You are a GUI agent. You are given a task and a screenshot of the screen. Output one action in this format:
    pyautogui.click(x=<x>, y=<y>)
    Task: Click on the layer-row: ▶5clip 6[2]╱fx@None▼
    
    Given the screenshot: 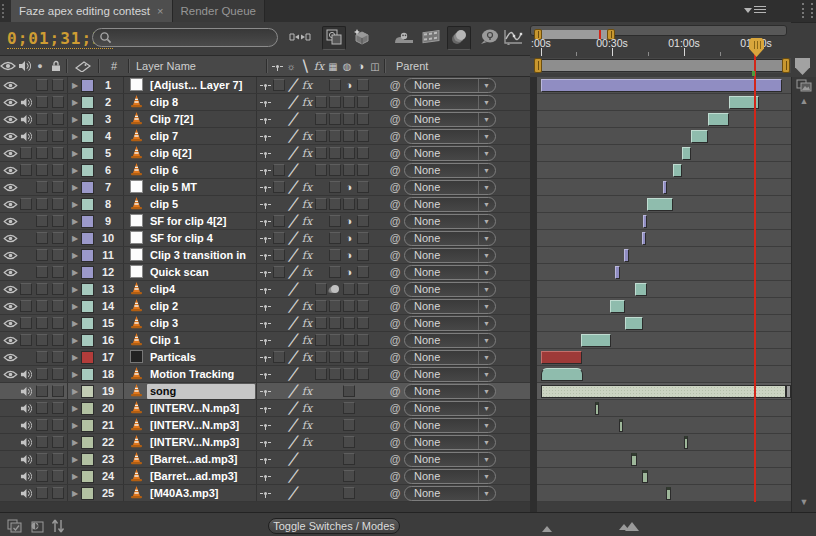 What is the action you would take?
    pyautogui.click(x=265, y=154)
    